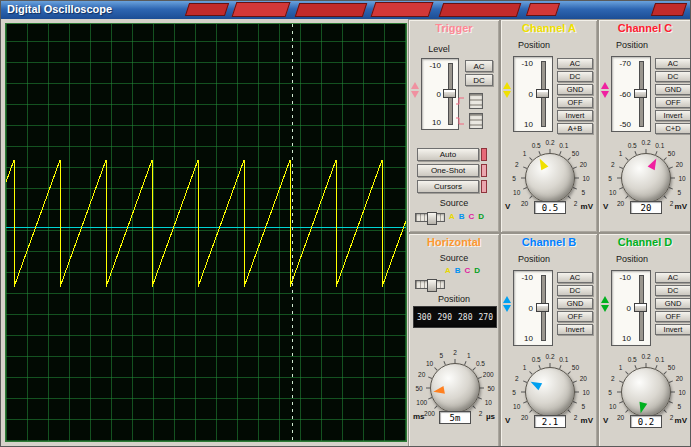  I want to click on channel-b-dc-button: DC, so click(575, 290).